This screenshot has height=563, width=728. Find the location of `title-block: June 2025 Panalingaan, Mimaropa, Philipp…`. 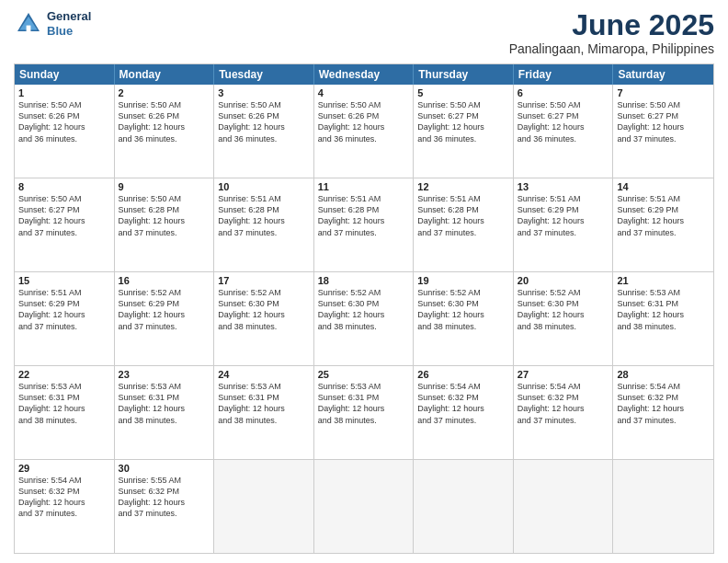

title-block: June 2025 Panalingaan, Mimaropa, Philipp… is located at coordinates (612, 33).